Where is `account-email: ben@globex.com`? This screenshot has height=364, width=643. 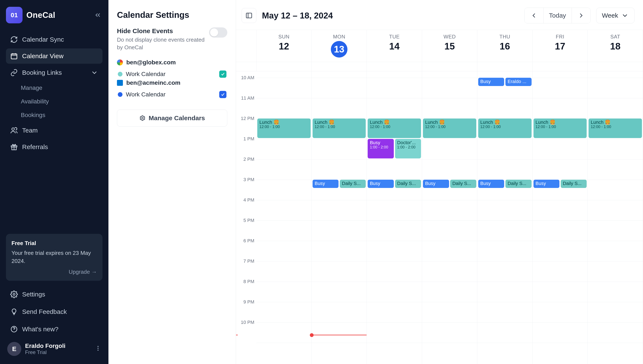
account-email: ben@globex.com is located at coordinates (151, 62).